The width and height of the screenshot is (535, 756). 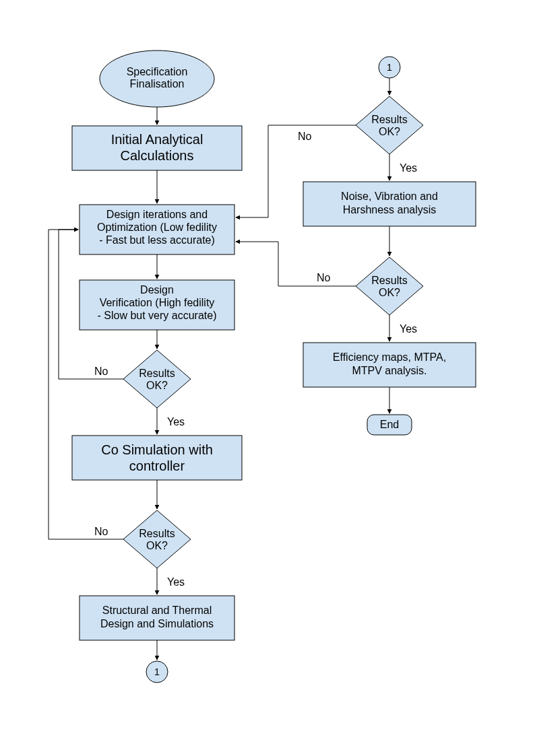 What do you see at coordinates (389, 120) in the screenshot?
I see `node-dec3-line1: Results` at bounding box center [389, 120].